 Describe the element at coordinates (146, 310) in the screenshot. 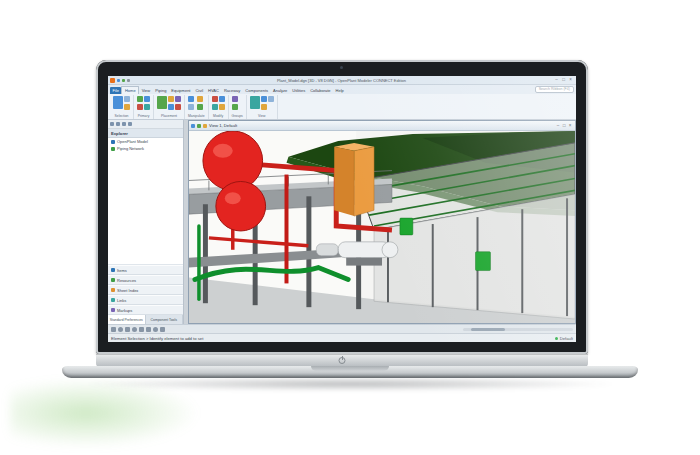

I see `panel-section: Markups` at that location.